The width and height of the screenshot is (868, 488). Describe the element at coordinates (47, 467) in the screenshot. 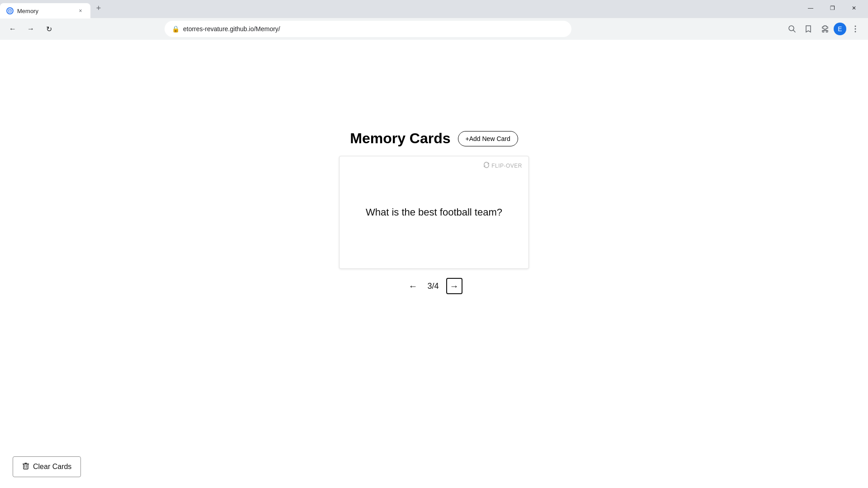

I see `clear-cards-button: Clear Cards` at that location.